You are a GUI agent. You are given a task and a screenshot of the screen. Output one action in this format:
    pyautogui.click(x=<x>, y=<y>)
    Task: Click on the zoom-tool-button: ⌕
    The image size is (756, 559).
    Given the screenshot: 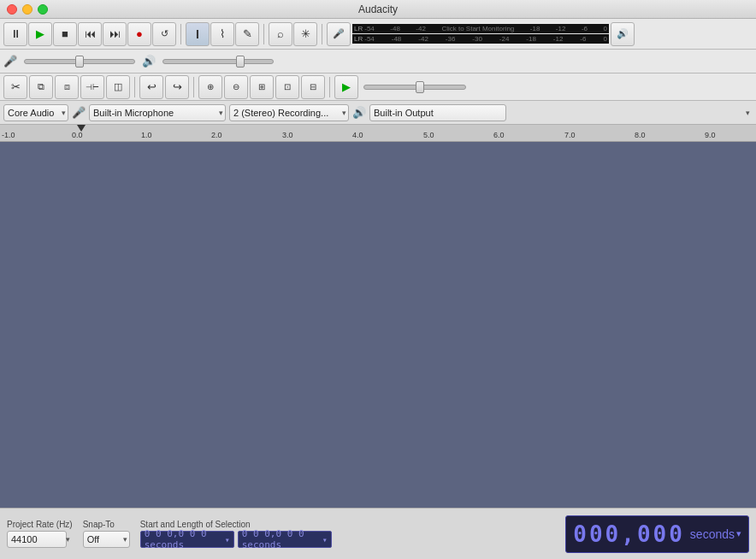 What is the action you would take?
    pyautogui.click(x=281, y=34)
    